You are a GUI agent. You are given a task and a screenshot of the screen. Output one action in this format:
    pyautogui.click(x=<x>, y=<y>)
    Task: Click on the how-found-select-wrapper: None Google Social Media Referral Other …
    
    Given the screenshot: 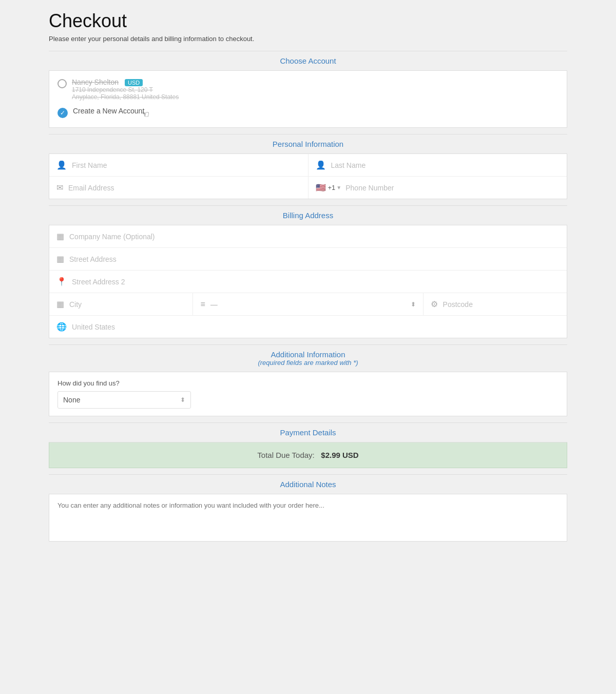 What is the action you would take?
    pyautogui.click(x=124, y=400)
    